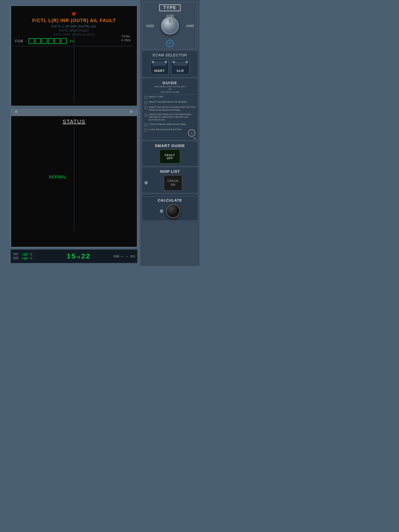 The height and width of the screenshot is (532, 399). I want to click on guide-items: SELECT TYPE SELECT FAILURE FROM TOP SCRE…, so click(170, 116).